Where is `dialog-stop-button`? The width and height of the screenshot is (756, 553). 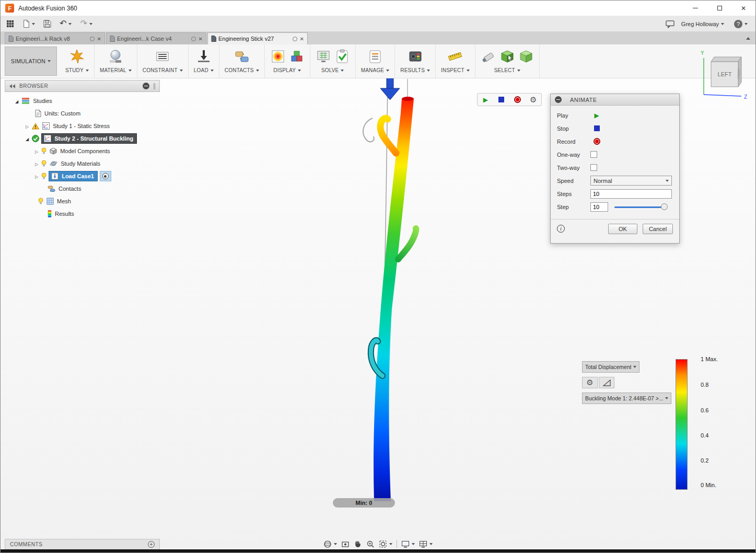
dialog-stop-button is located at coordinates (597, 129).